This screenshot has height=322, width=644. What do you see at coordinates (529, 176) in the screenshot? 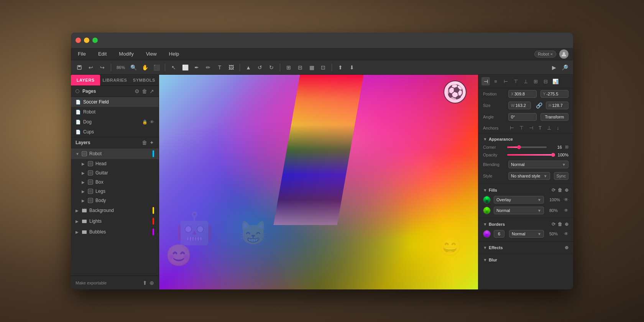
I see `style-dropdown: No shared style ▼` at bounding box center [529, 176].